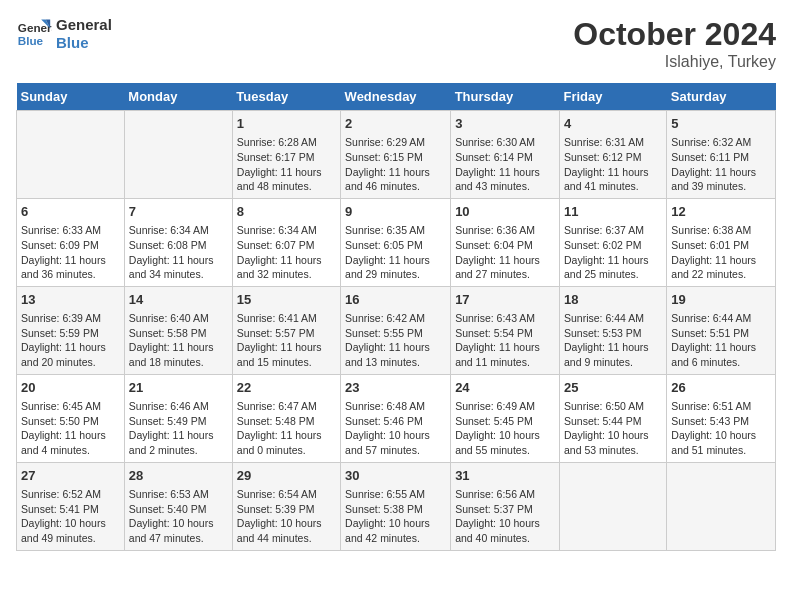 The image size is (792, 612). Describe the element at coordinates (613, 300) in the screenshot. I see `day-number: 18` at that location.